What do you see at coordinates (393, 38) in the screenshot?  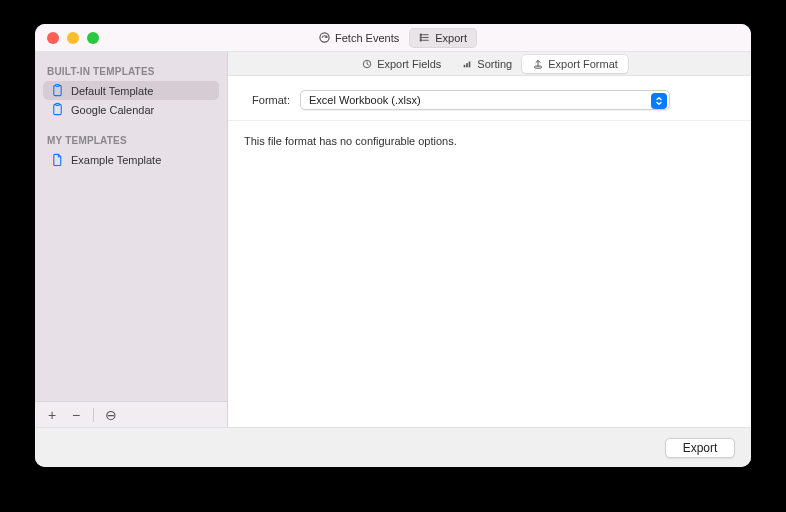 I see `title-segmented-control: Fetch Events Export` at bounding box center [393, 38].